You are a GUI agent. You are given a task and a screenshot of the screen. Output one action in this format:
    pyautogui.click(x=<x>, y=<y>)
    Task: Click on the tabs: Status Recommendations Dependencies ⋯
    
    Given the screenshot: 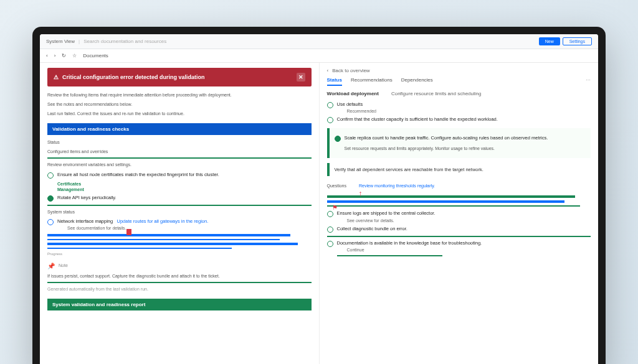 What is the action you would take?
    pyautogui.click(x=459, y=82)
    